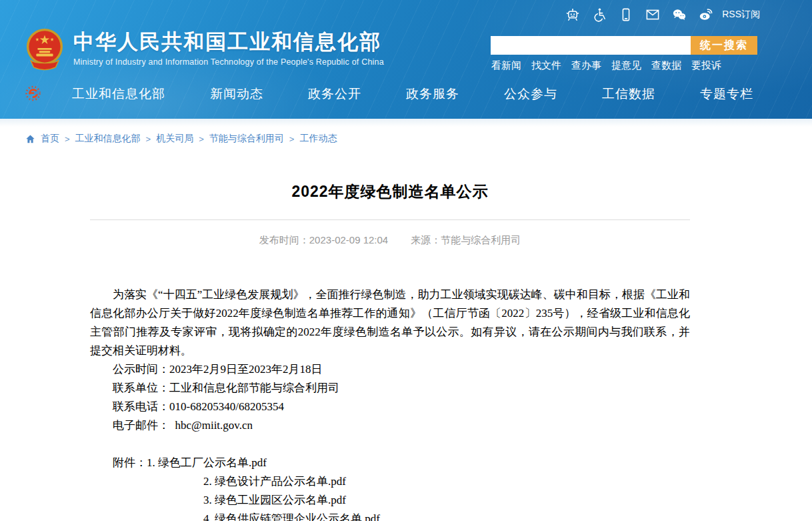 The height and width of the screenshot is (521, 812). Describe the element at coordinates (390, 482) in the screenshot. I see `attachment-row: 2. 绿色设计产品公示名单.pdf` at that location.